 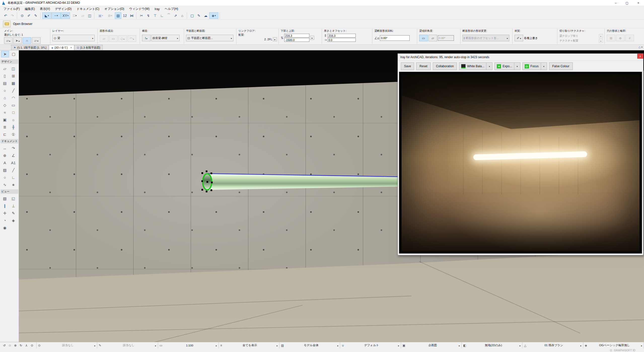 What do you see at coordinates (630, 38) in the screenshot?
I see `hole-shape-button-3: #` at bounding box center [630, 38].